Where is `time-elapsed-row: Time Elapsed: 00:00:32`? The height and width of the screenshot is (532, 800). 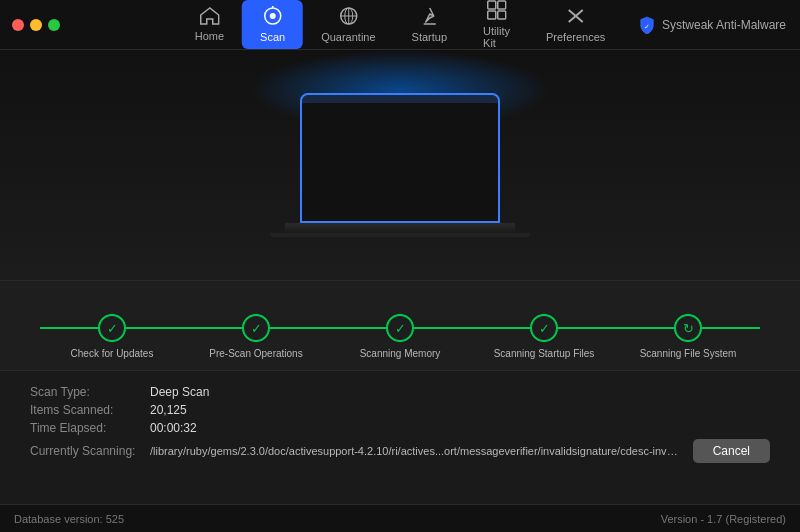
time-elapsed-row: Time Elapsed: 00:00:32 is located at coordinates (400, 428).